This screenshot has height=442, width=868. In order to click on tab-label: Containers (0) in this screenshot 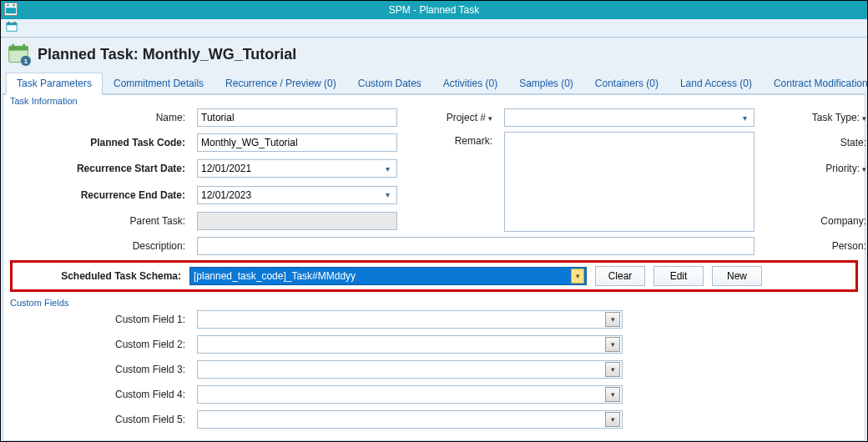, I will do `click(627, 83)`.